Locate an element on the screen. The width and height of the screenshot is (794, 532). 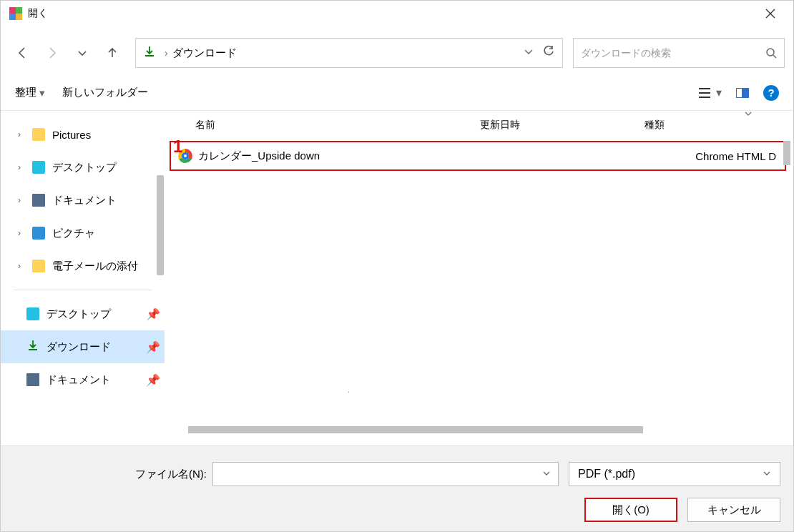
list-hscrollbar is located at coordinates (416, 430).